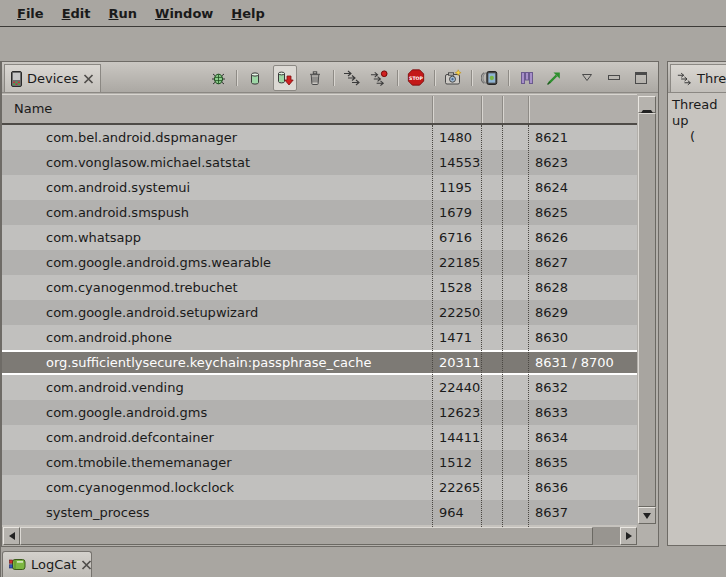 This screenshot has width=726, height=577. I want to click on vertical-scrollbar, so click(647, 310).